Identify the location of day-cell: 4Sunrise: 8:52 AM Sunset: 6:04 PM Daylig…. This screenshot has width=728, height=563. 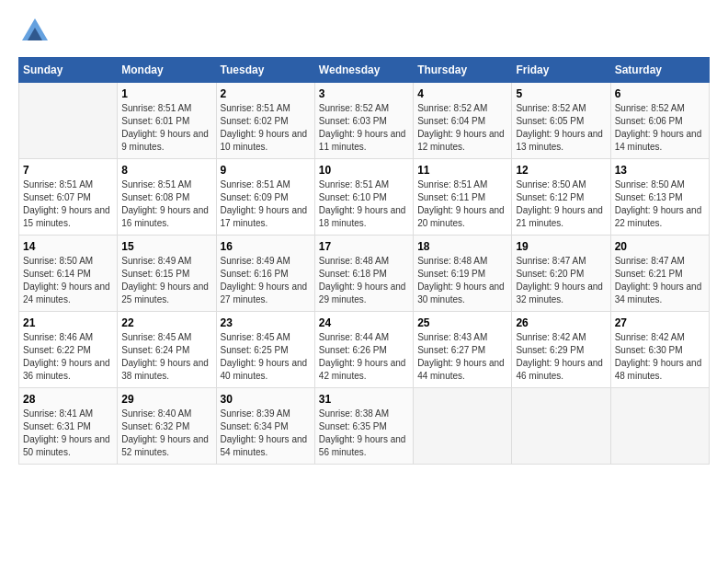
(463, 121).